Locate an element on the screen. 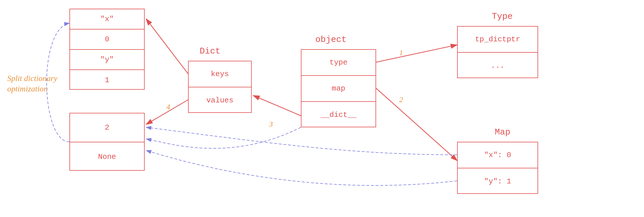 The width and height of the screenshot is (644, 217). type-box: tp_dictptr ... is located at coordinates (498, 52).